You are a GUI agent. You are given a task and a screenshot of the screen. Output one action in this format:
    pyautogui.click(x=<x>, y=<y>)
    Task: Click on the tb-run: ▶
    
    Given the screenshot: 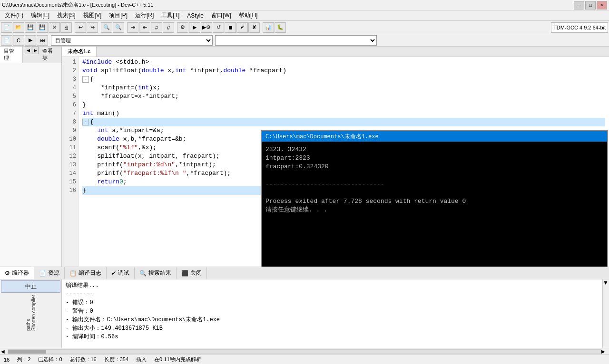 What is the action you would take?
    pyautogui.click(x=195, y=28)
    